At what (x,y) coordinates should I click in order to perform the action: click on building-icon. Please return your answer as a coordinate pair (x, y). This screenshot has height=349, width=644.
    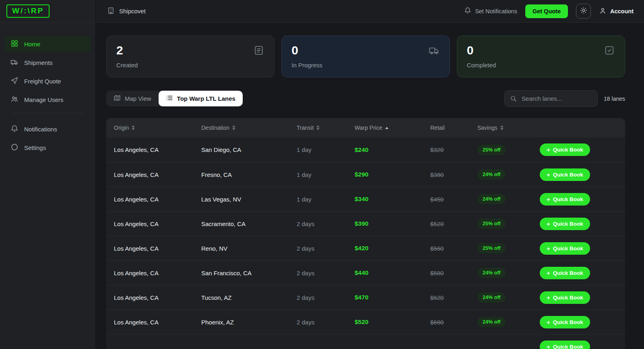
    Looking at the image, I should click on (111, 11).